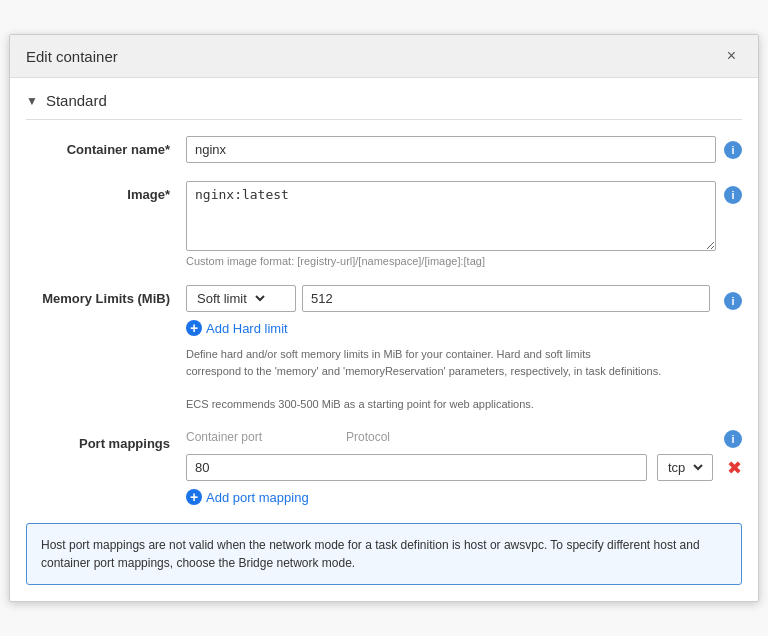 The width and height of the screenshot is (768, 636). Describe the element at coordinates (464, 439) in the screenshot. I see `port-headers: Container port Protocol i` at that location.